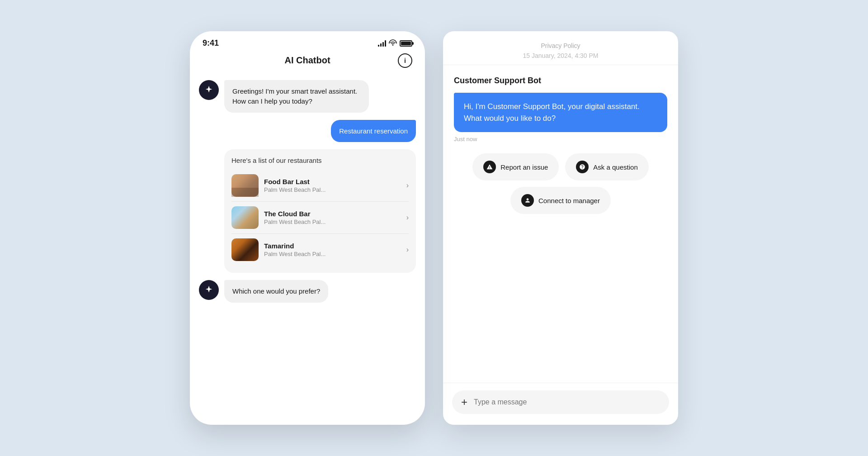 The width and height of the screenshot is (868, 456). What do you see at coordinates (395, 43) in the screenshot?
I see `status-icons` at bounding box center [395, 43].